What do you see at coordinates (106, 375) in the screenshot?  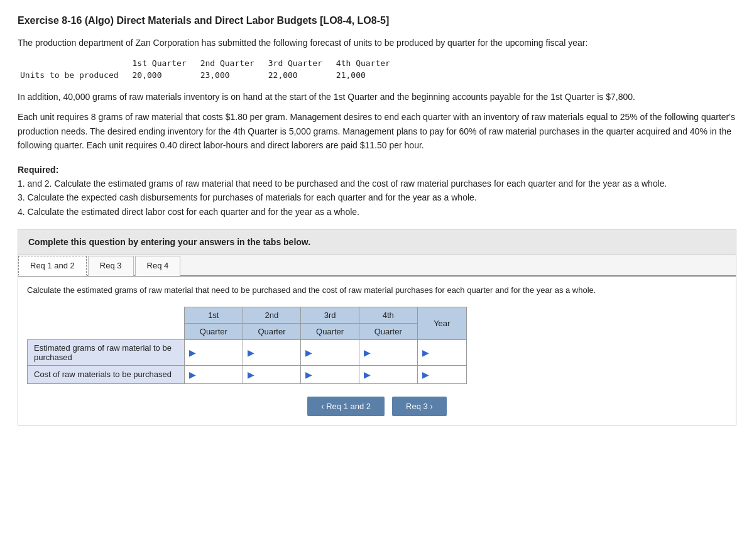 I see `row-label-cost: Cost of raw materials to be purchased` at bounding box center [106, 375].